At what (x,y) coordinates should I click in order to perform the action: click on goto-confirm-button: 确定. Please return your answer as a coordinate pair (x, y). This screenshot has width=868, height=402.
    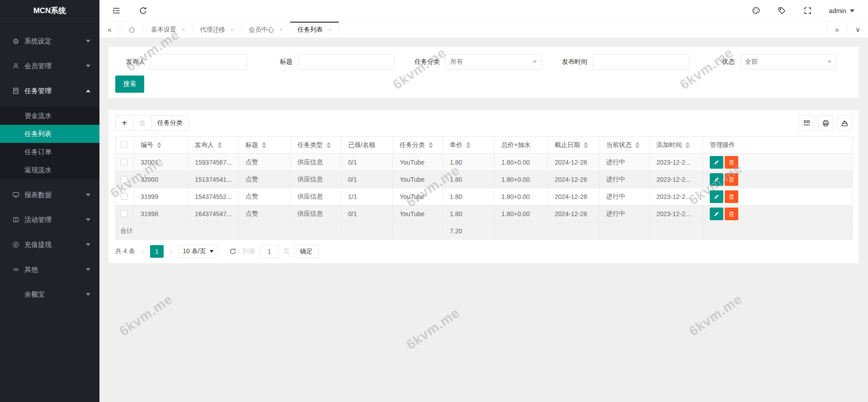
    Looking at the image, I should click on (307, 251).